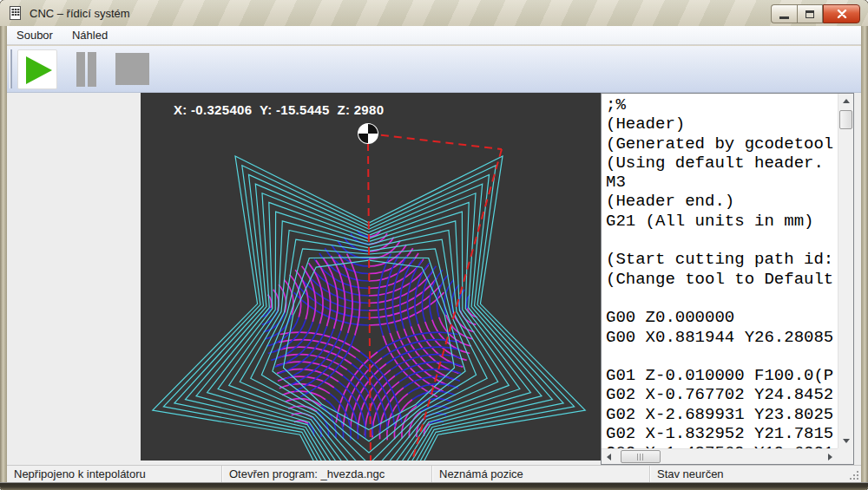  Describe the element at coordinates (132, 69) in the screenshot. I see `stop-button` at that location.